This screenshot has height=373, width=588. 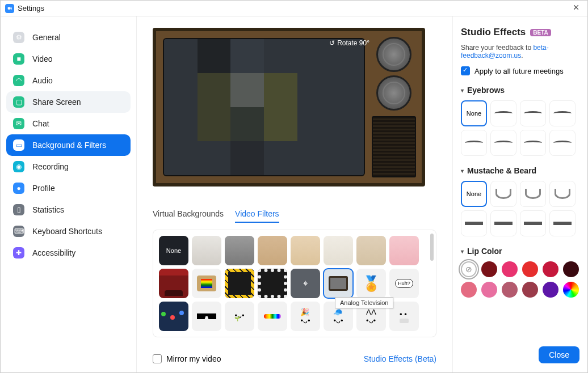 I want to click on lip-color-none, so click(x=469, y=269).